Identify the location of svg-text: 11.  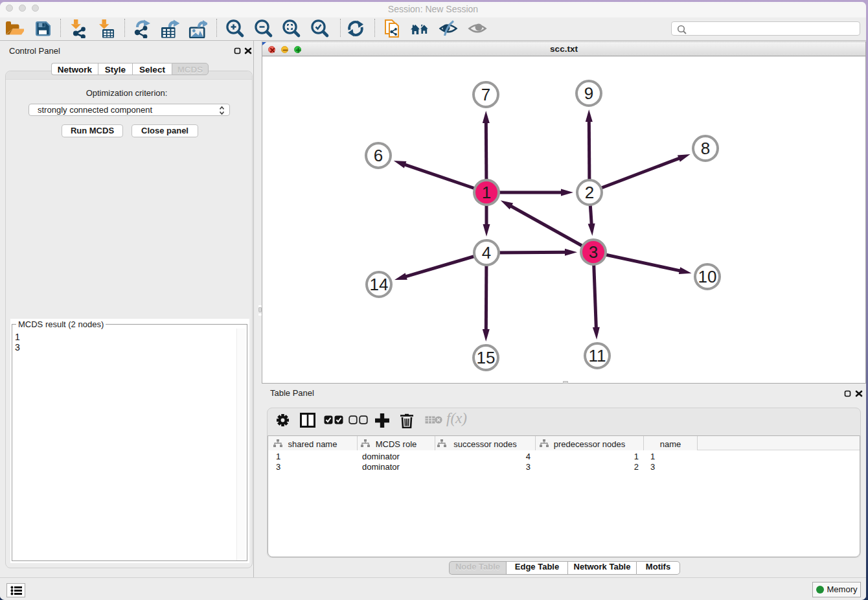
(597, 356).